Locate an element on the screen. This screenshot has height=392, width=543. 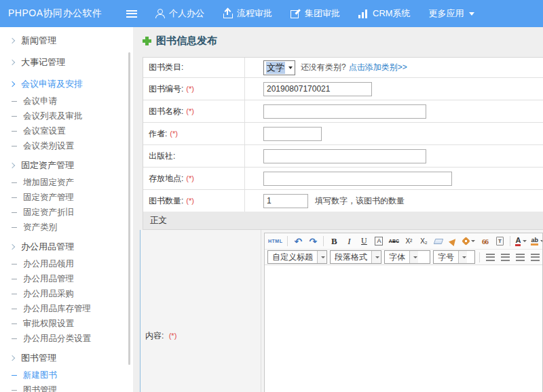
location-label: 存放地点:(*) is located at coordinates (194, 178).